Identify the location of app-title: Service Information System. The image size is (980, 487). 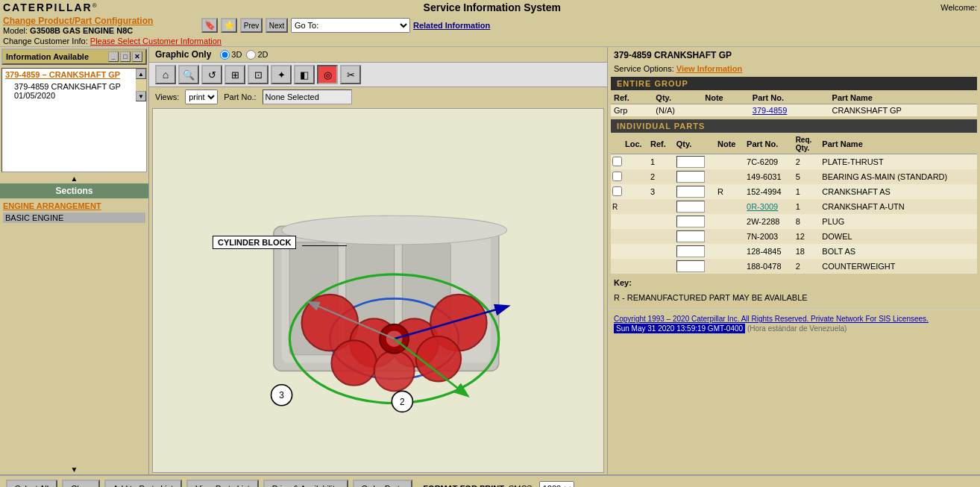
(492, 7).